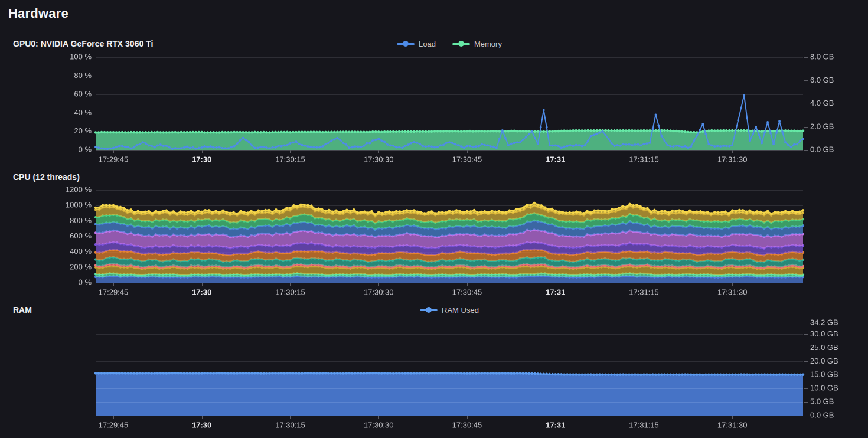 The height and width of the screenshot is (438, 868). Describe the element at coordinates (477, 44) in the screenshot. I see `legend-item-memory: Memory` at that location.